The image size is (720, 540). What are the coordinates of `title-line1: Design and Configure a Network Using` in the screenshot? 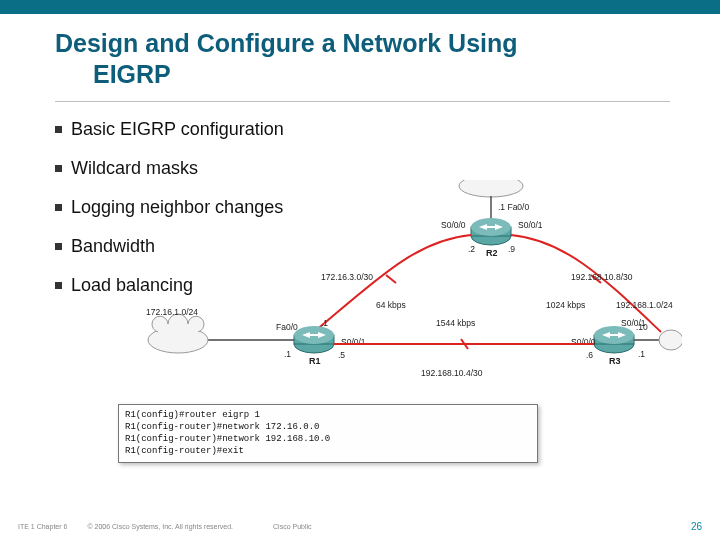 It's located at (286, 43).